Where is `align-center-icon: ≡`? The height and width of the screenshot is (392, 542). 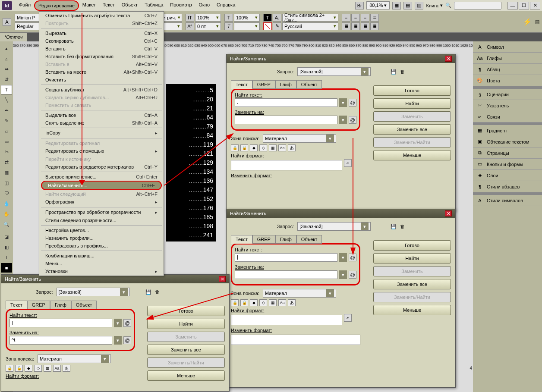
align-center-icon: ≡ is located at coordinates (356, 18).